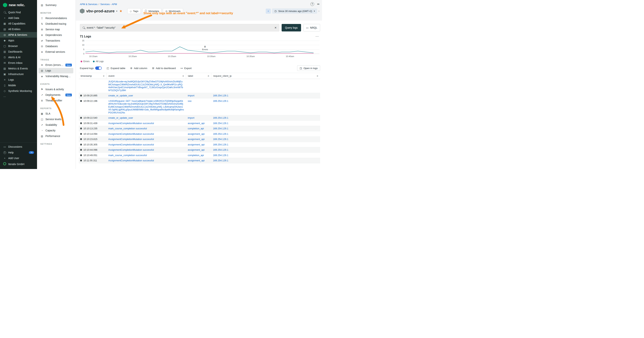 This screenshot has width=644, height=338. I want to click on open-in-logs-button: ◳ Open in logs, so click(309, 68).